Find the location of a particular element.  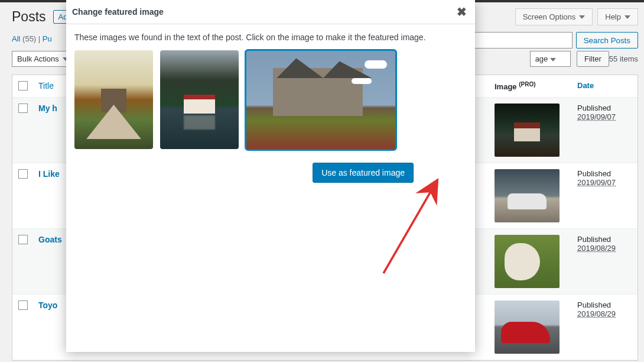

annotation-arrow-icon is located at coordinates (412, 225).